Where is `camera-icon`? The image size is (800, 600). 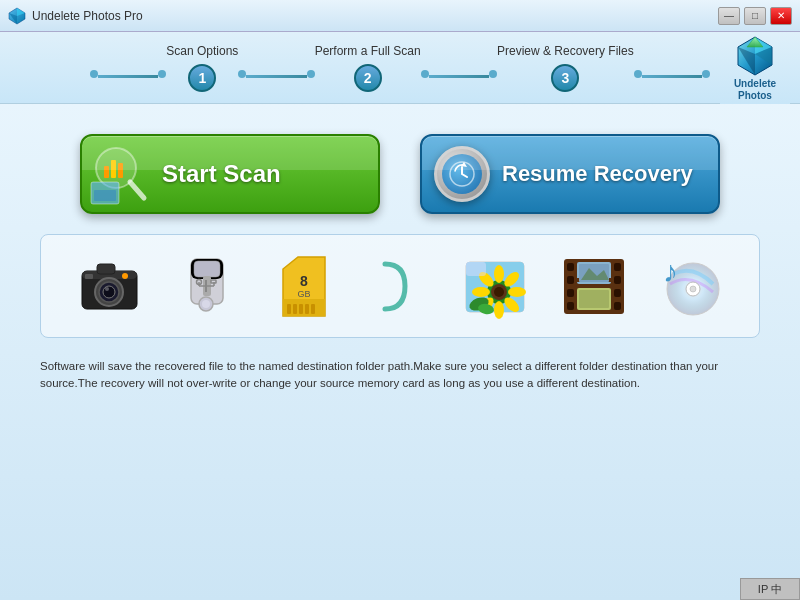
camera-icon is located at coordinates (109, 286).